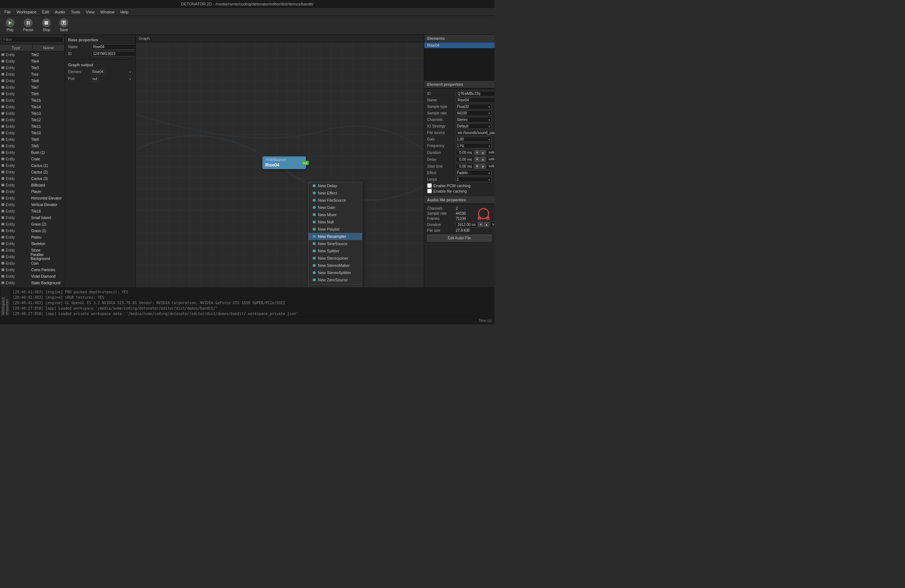 Image resolution: width=905 pixels, height=588 pixels. What do you see at coordinates (461, 213) in the screenshot?
I see `afp-samplerate-value: 44100` at bounding box center [461, 213].